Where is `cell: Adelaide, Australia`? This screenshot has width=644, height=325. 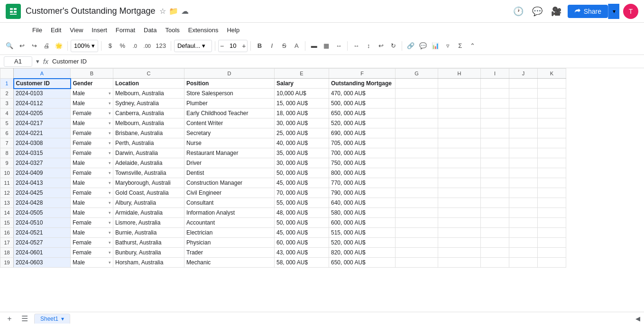 cell: Adelaide, Australia is located at coordinates (149, 163).